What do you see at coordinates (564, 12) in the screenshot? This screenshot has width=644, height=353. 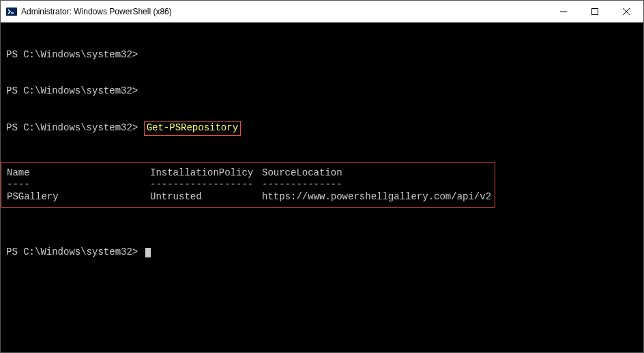 I see `minimize-button` at bounding box center [564, 12].